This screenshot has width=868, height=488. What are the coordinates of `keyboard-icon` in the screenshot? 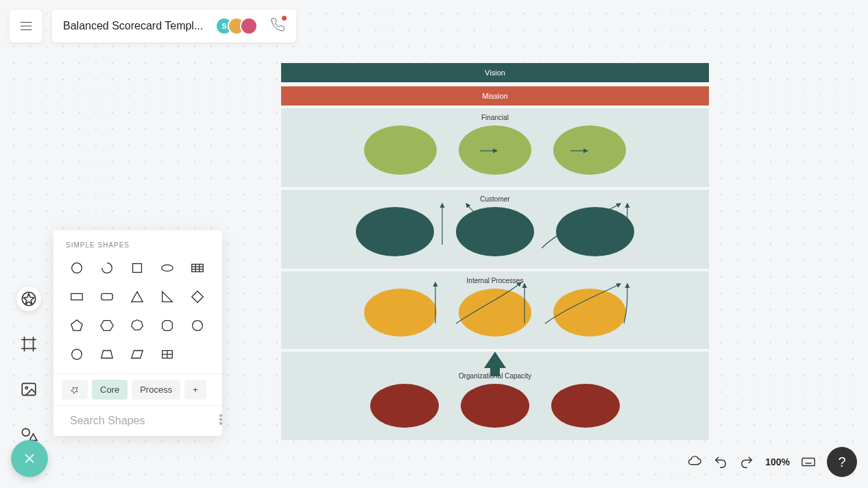 It's located at (808, 462).